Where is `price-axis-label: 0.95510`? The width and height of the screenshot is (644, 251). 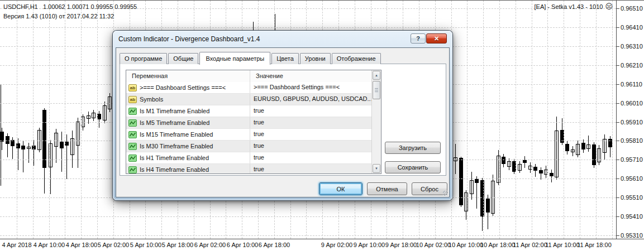
price-axis-label: 0.95510 is located at coordinates (632, 197).